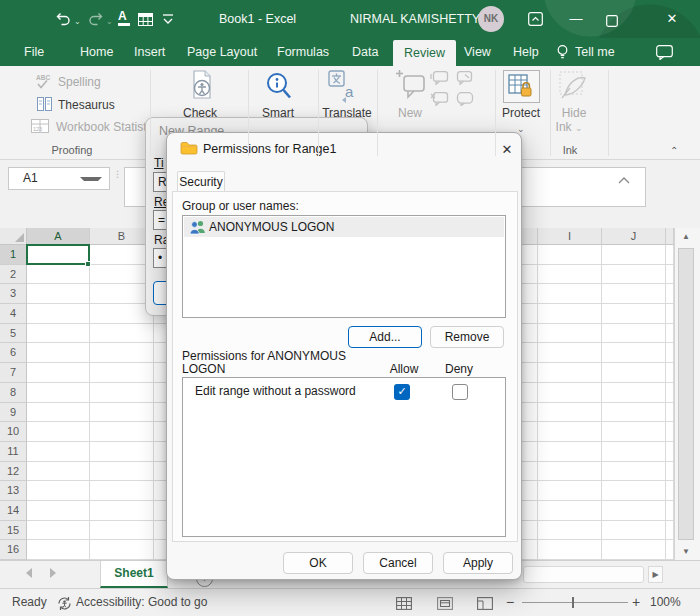 The width and height of the screenshot is (700, 616). I want to click on normal-view-icon, so click(404, 605).